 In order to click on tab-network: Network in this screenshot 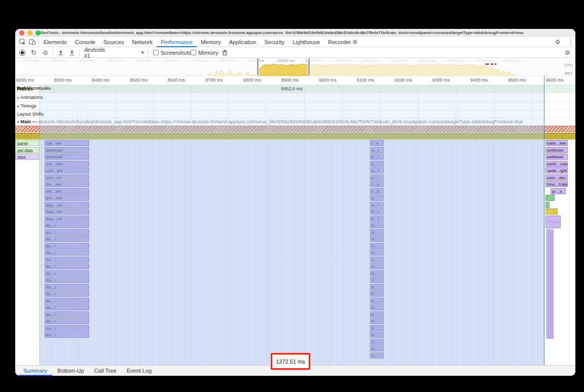, I will do `click(142, 42)`.